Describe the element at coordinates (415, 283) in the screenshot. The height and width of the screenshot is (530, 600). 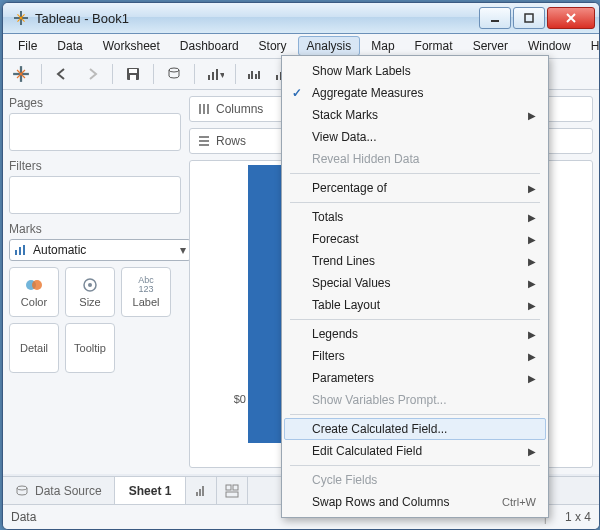
I see `menu-item-special-values: Special Values▶` at that location.